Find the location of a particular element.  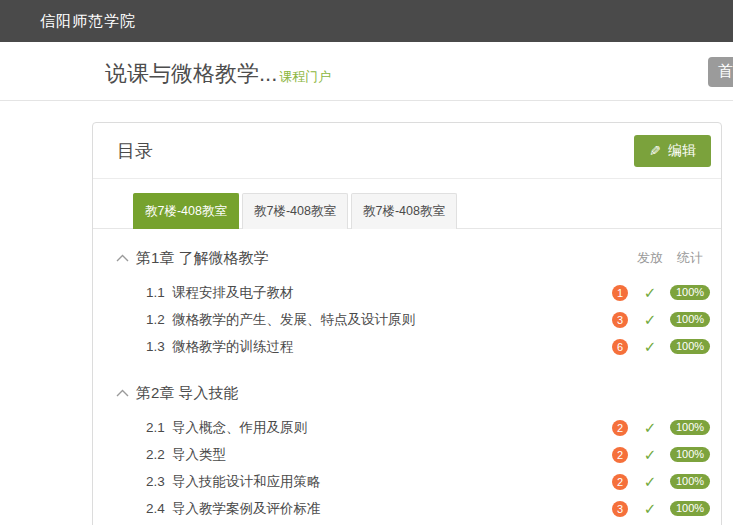

section-title: 导入技能设计和应用策略 is located at coordinates (390, 482).